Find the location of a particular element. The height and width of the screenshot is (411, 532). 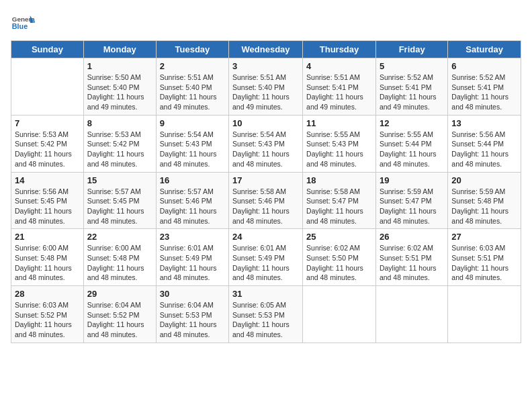

calendar-cell: 15Sunrise: 5:57 AM Sunset: 5:45 PM Dayli… is located at coordinates (120, 200).